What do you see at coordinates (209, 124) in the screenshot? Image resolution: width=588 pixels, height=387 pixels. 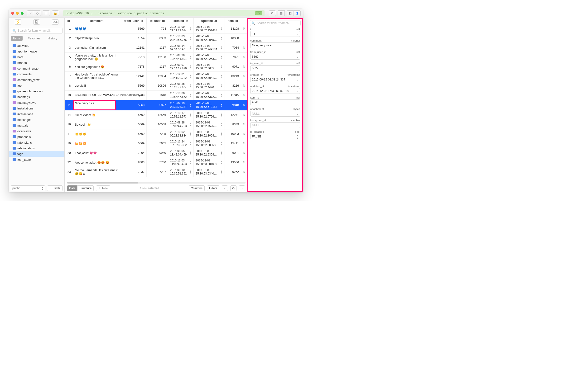 I see `cell-updated-at: 2015-12-0815:30:52.7526…▲▼` at bounding box center [209, 124].